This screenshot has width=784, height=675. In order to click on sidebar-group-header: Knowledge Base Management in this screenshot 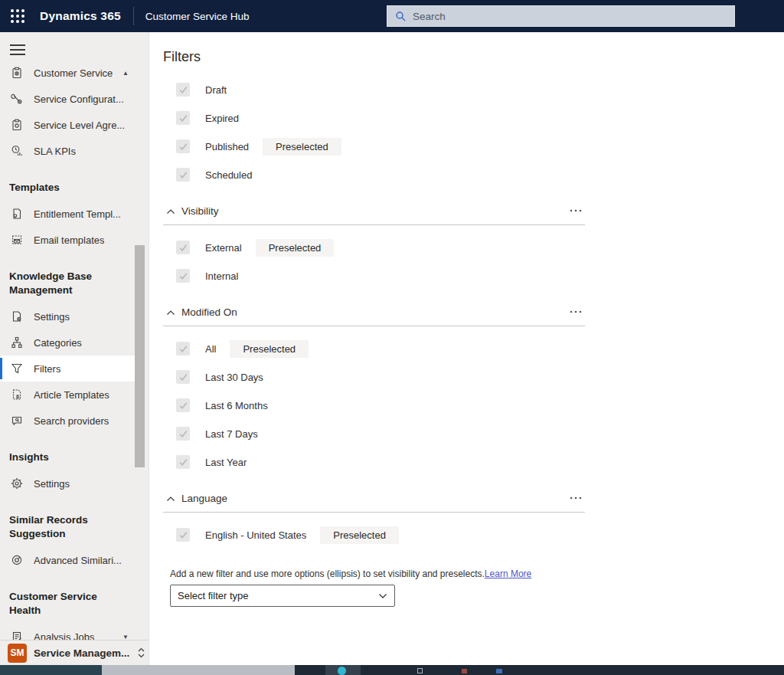, I will do `click(57, 283)`.